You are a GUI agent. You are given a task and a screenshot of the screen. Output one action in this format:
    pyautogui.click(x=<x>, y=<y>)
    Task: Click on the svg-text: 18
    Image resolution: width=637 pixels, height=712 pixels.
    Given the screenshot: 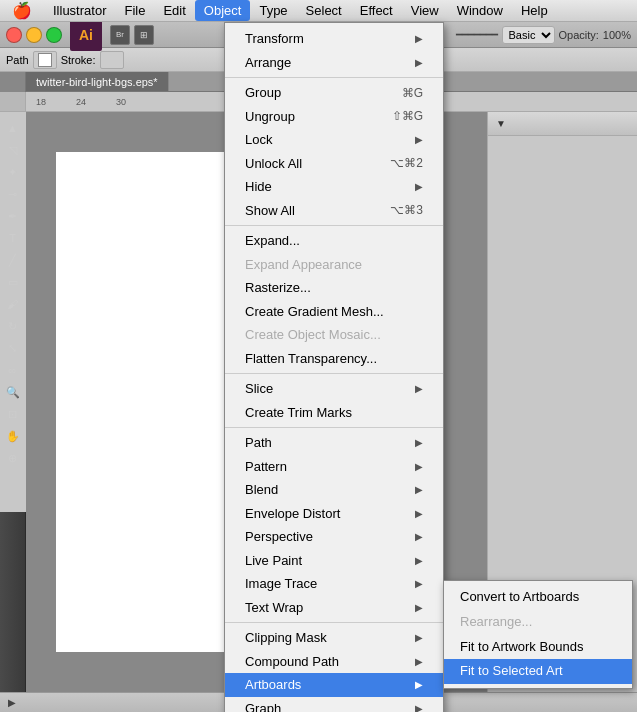 What is the action you would take?
    pyautogui.click(x=41, y=102)
    